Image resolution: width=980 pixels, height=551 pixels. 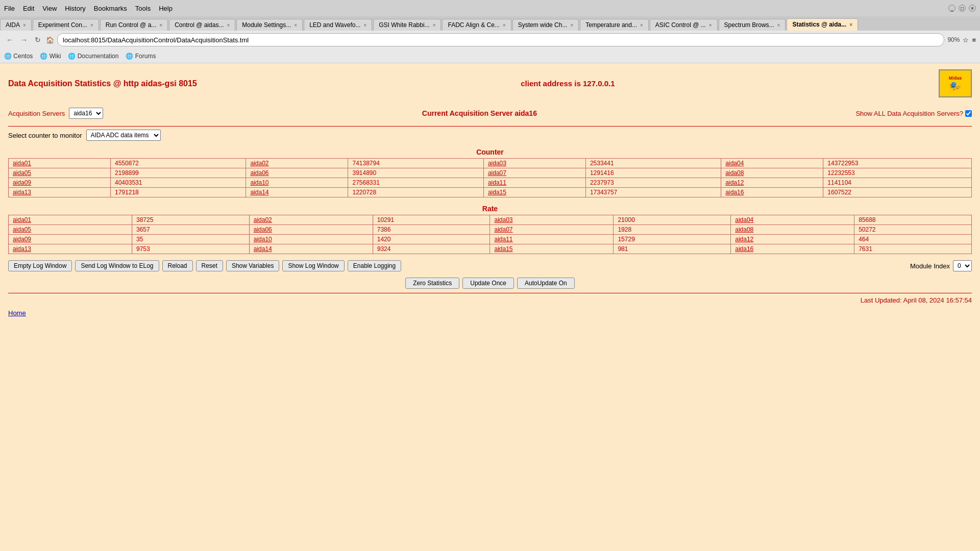 I want to click on tab-close-led: ×, so click(x=365, y=26).